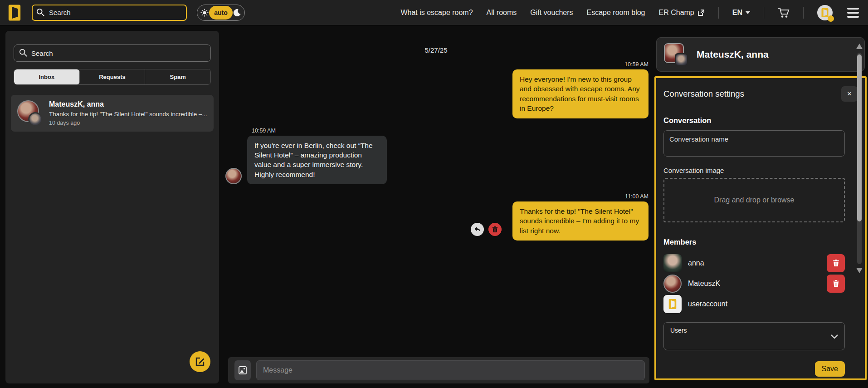 The height and width of the screenshot is (388, 868). Describe the element at coordinates (237, 13) in the screenshot. I see `moon-icon` at that location.